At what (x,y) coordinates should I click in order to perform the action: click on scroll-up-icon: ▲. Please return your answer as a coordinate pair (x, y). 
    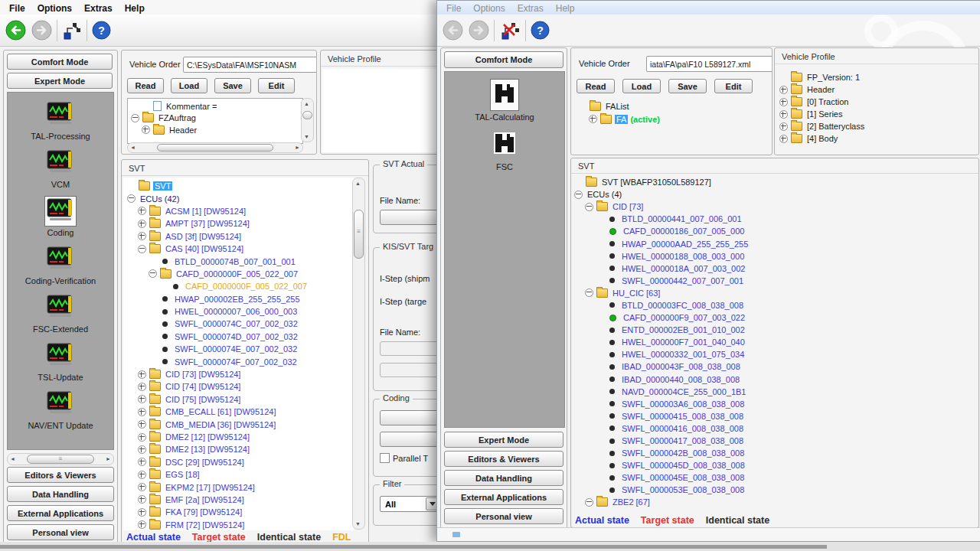
    Looking at the image, I should click on (306, 104).